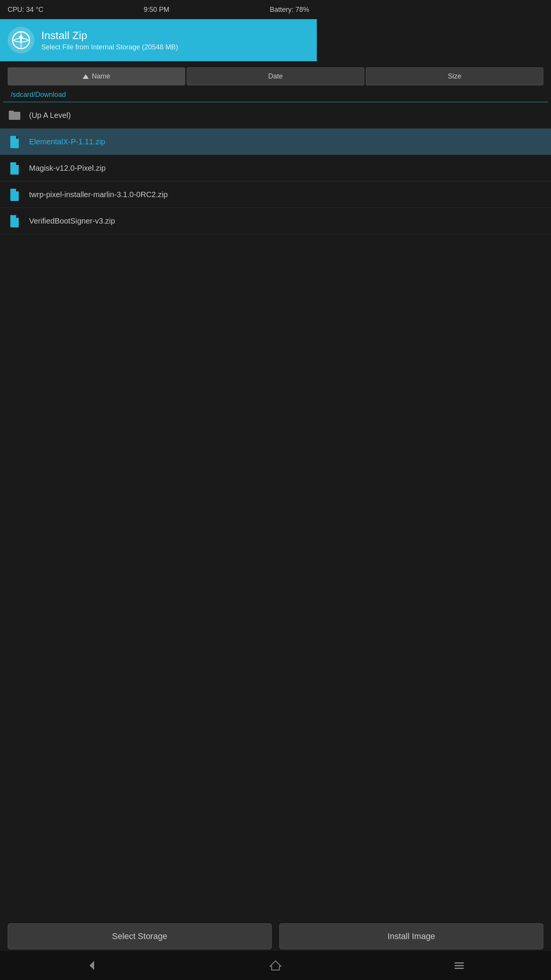  Describe the element at coordinates (101, 77) in the screenshot. I see `sort-name-label: Name` at that location.